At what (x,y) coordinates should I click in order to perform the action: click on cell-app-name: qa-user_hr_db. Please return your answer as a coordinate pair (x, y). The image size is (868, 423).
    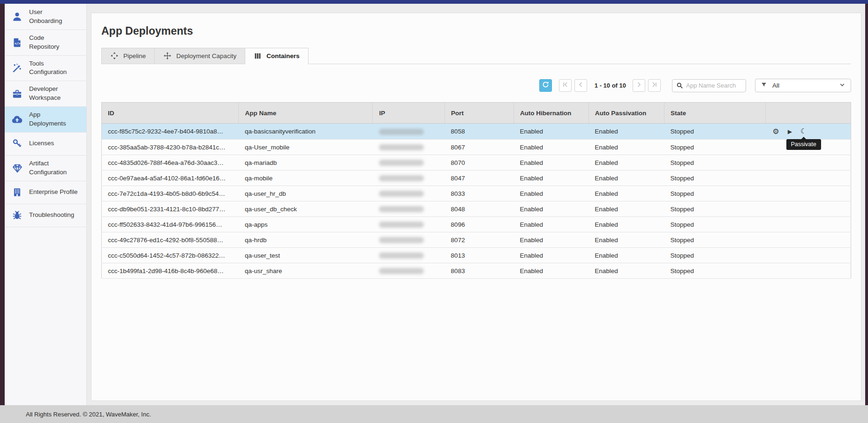
    Looking at the image, I should click on (306, 194).